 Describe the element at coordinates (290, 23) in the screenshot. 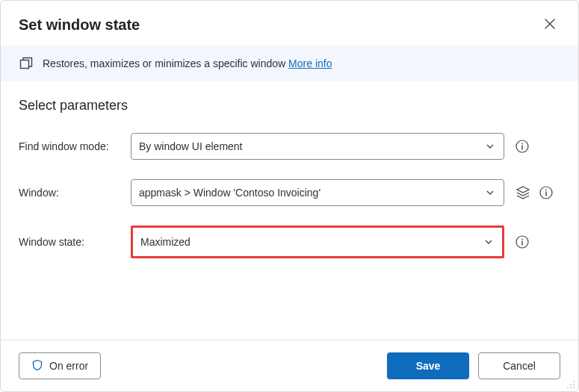

I see `title-bar: Set window state` at that location.